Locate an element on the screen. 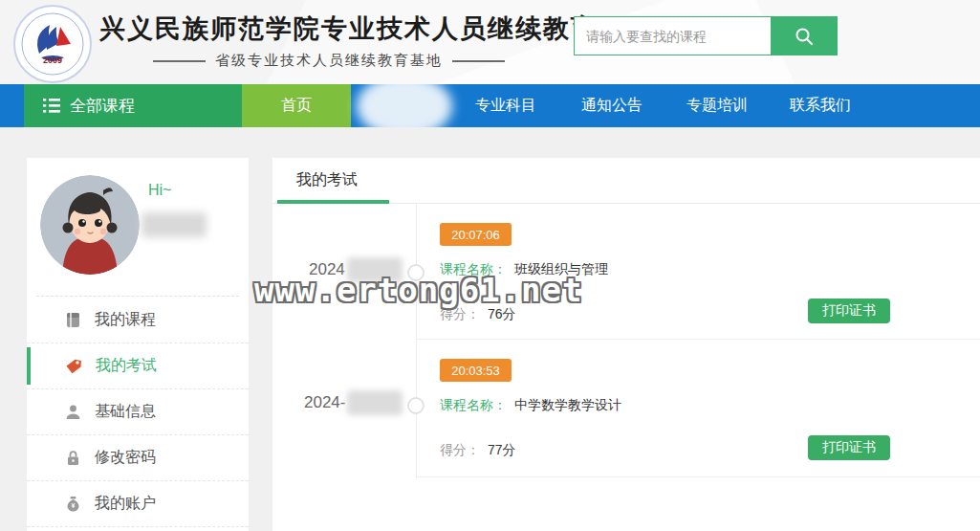  list-menu-icon is located at coordinates (52, 105).